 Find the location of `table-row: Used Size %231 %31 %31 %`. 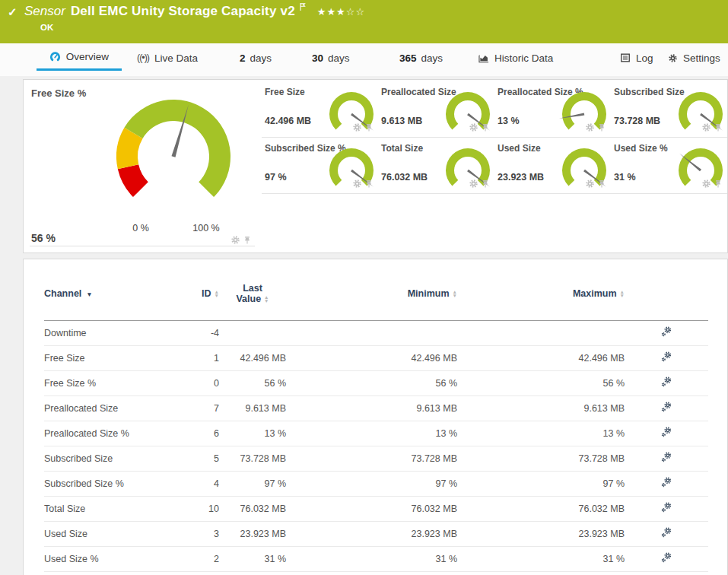

table-row: Used Size %231 %31 %31 % is located at coordinates (376, 558).